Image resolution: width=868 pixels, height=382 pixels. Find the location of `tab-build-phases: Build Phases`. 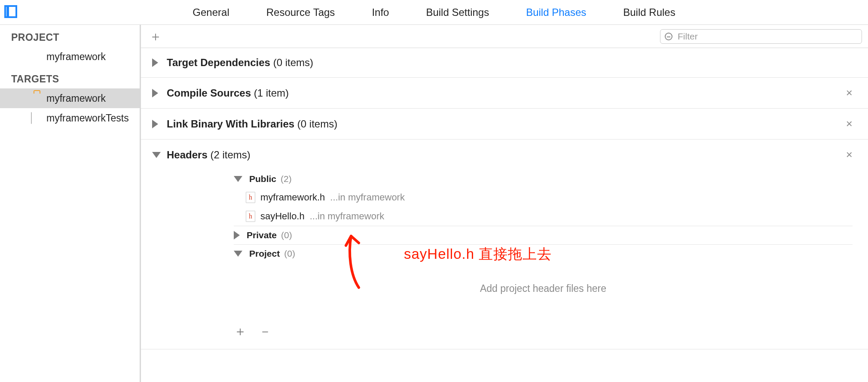

tab-build-phases: Build Phases is located at coordinates (556, 12).